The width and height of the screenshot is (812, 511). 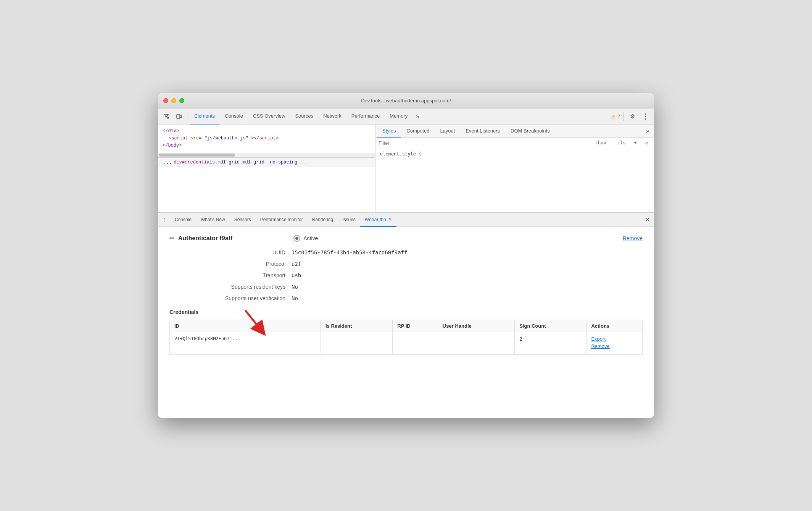 What do you see at coordinates (297, 238) in the screenshot?
I see `radio-inner` at bounding box center [297, 238].